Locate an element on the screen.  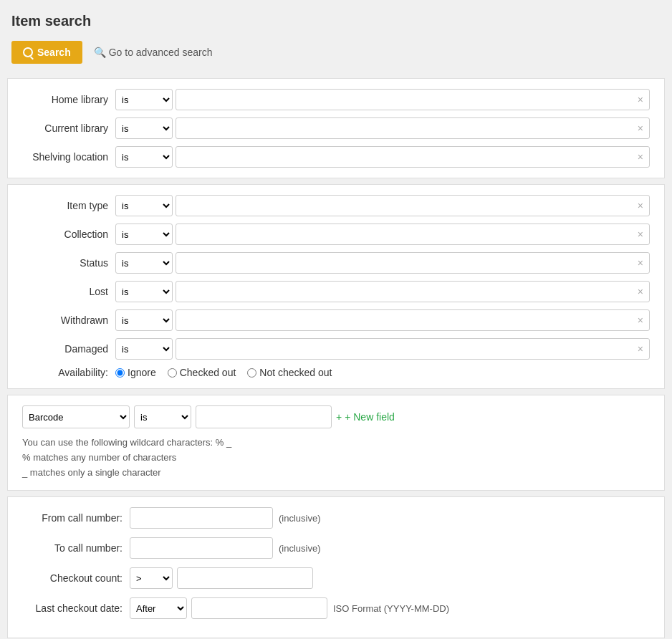
from-call-number-row: From call number: (inclusive) is located at coordinates (336, 518).